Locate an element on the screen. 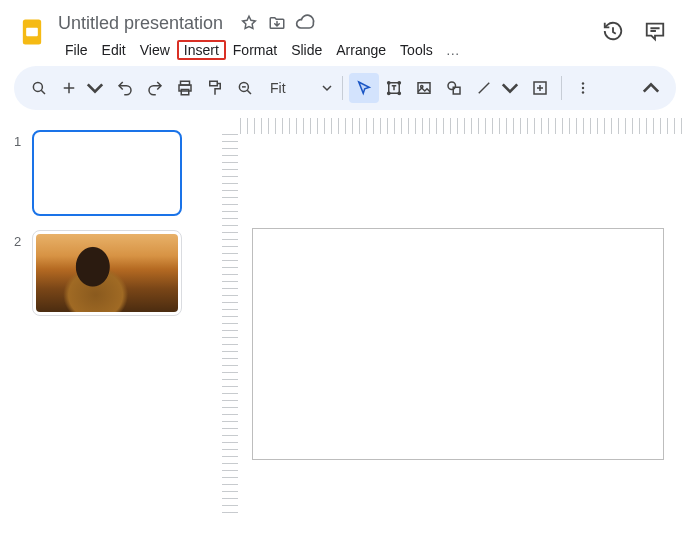 This screenshot has height=536, width=690. thumbnail-row: 1 is located at coordinates (111, 173).